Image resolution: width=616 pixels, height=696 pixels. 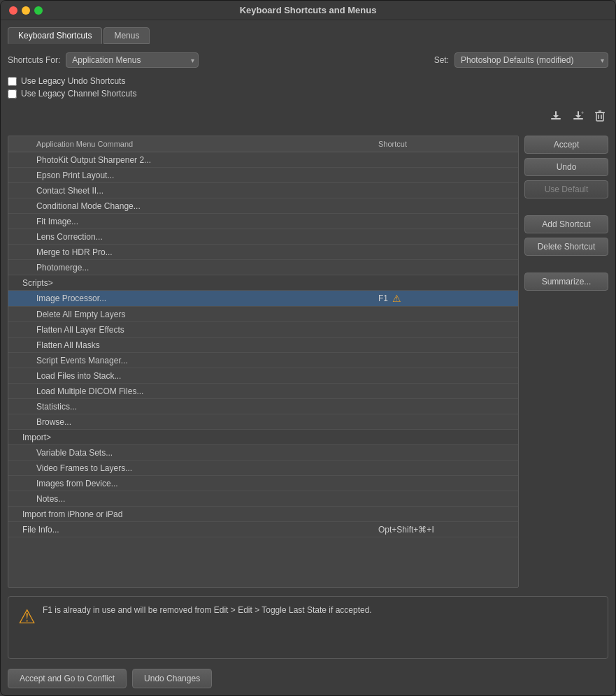 What do you see at coordinates (38, 10) in the screenshot?
I see `maximize-button` at bounding box center [38, 10].